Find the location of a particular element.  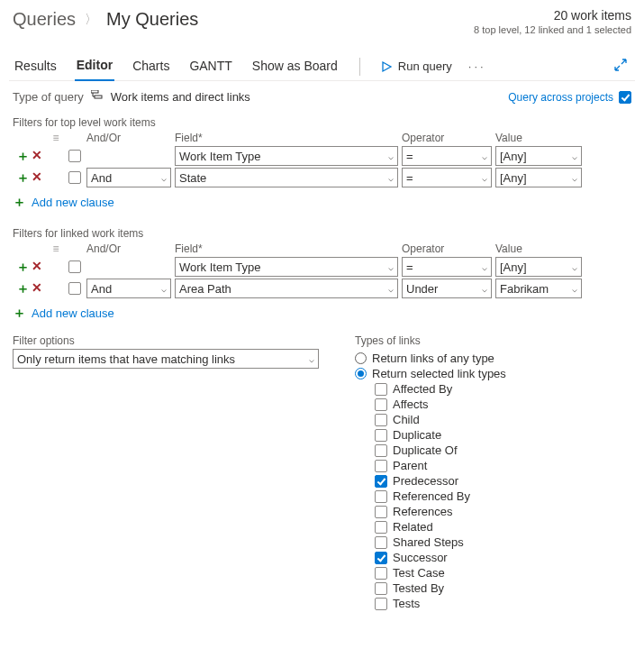

top-field-0-select: Work Item Type⌵ is located at coordinates (286, 156).